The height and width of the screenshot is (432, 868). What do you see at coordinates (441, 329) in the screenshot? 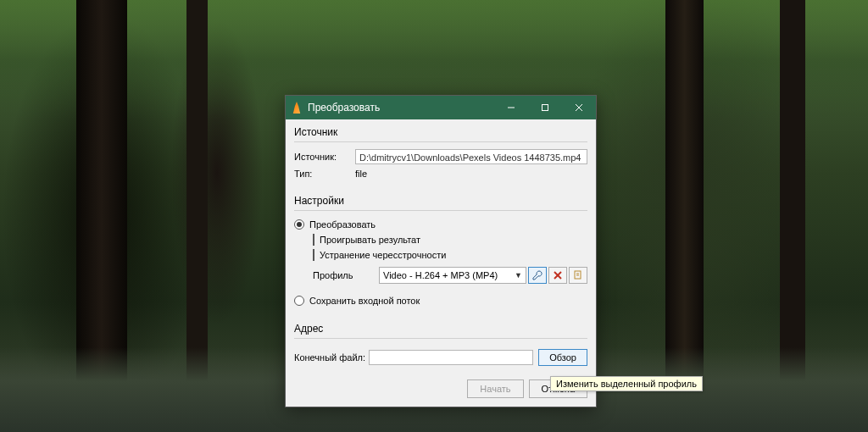
I see `destination-section-label: Адрес` at bounding box center [441, 329].